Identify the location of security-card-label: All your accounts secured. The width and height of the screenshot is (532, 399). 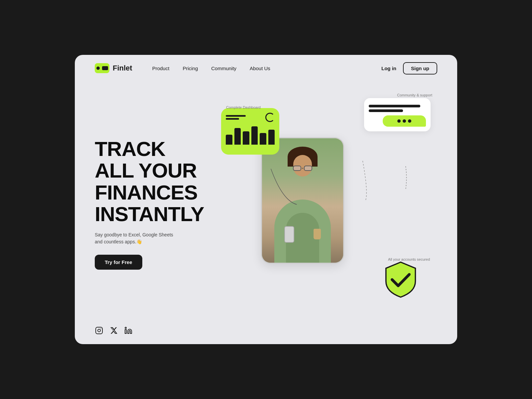
(409, 259).